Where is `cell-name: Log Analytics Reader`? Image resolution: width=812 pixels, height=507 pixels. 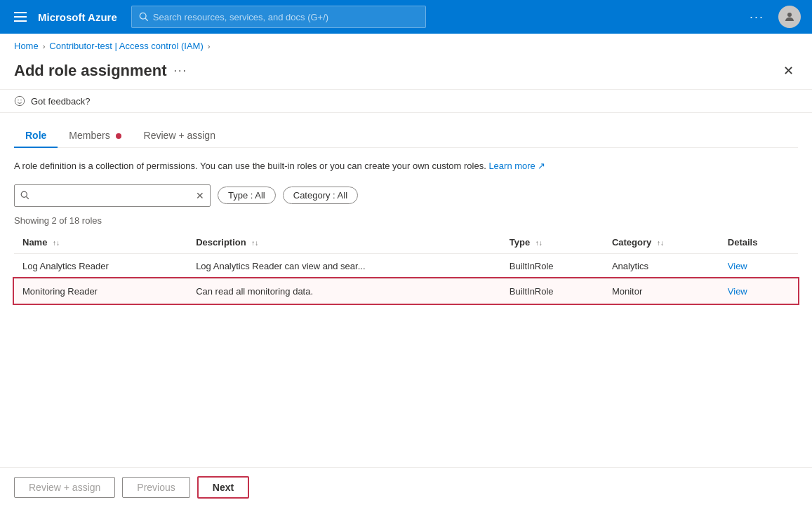
cell-name: Log Analytics Reader is located at coordinates (101, 266).